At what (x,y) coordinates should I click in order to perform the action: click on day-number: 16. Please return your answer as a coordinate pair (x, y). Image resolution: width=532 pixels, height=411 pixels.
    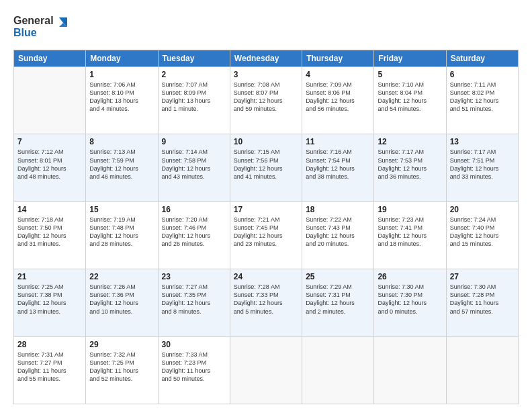
    Looking at the image, I should click on (194, 210).